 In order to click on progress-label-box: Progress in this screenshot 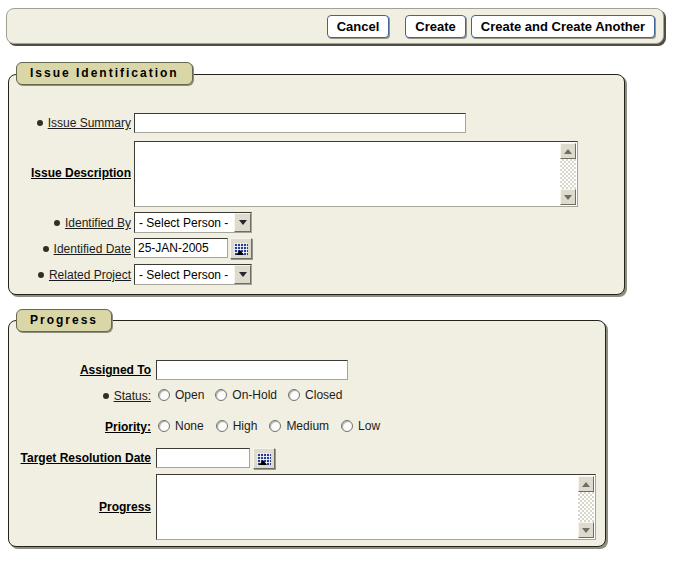, I will do `click(80, 507)`.